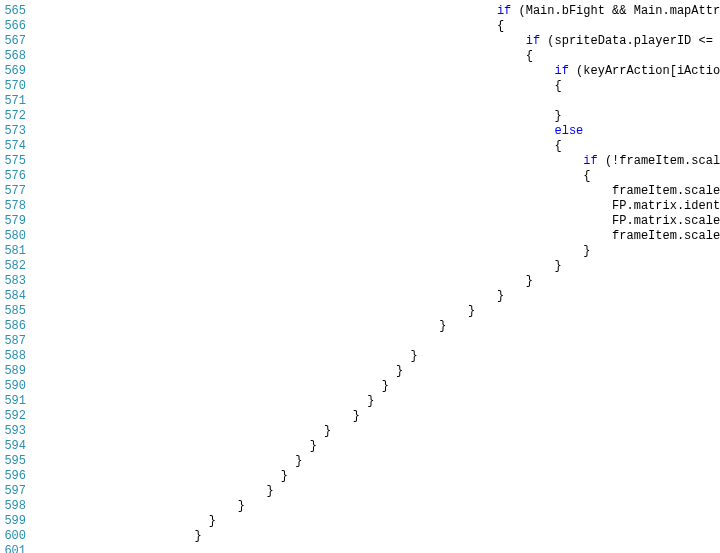 The width and height of the screenshot is (720, 553). Describe the element at coordinates (13, 416) in the screenshot. I see `line-number: 592` at that location.